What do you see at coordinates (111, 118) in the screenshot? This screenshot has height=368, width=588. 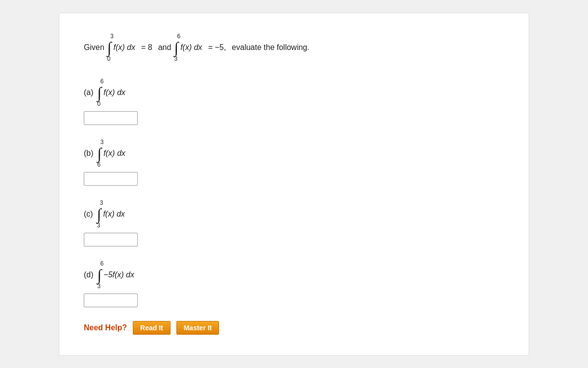 I see `part-a-input` at bounding box center [111, 118].